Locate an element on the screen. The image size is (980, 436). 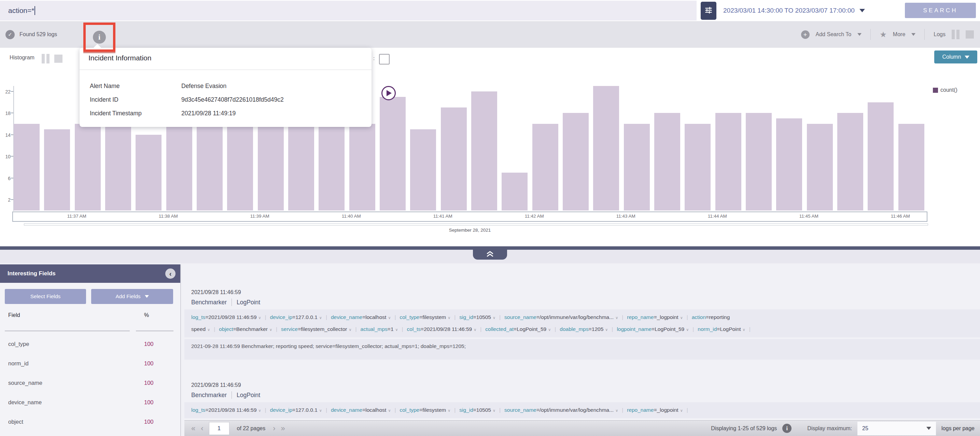
next-page-button: › is located at coordinates (274, 428).